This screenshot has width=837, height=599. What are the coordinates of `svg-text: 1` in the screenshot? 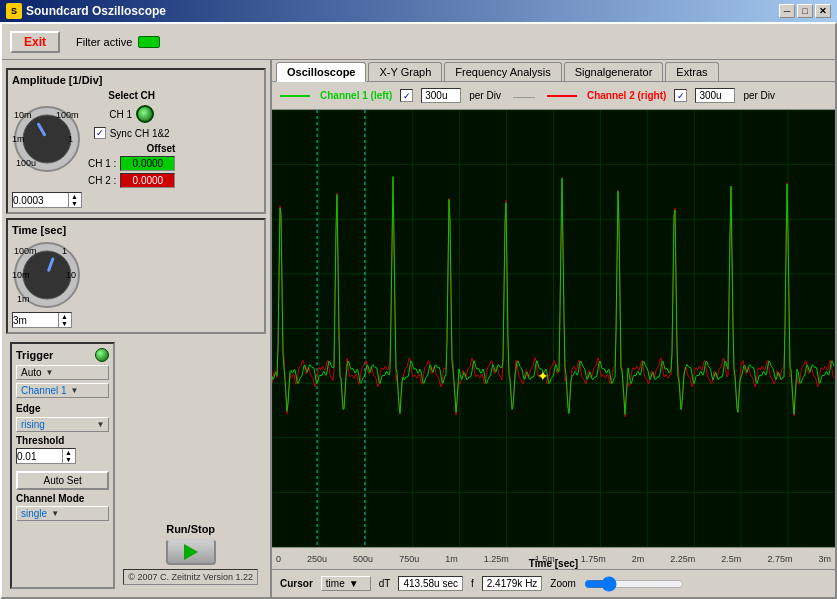 It's located at (64, 251).